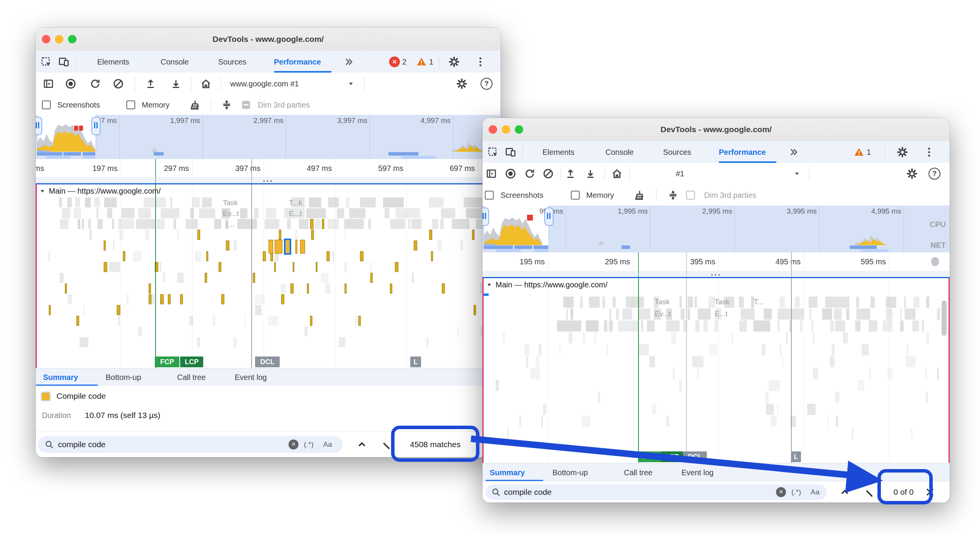 The height and width of the screenshot is (534, 980). I want to click on collect-garbage-icon, so click(194, 105).